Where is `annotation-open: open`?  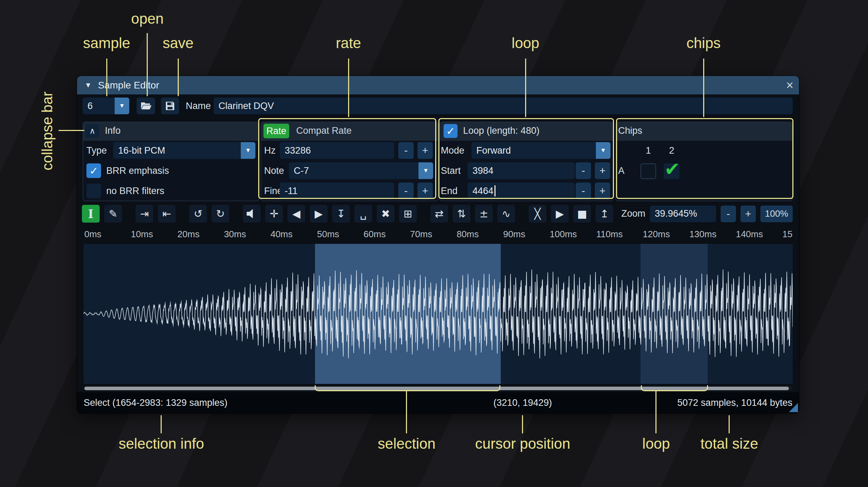 annotation-open: open is located at coordinates (147, 19).